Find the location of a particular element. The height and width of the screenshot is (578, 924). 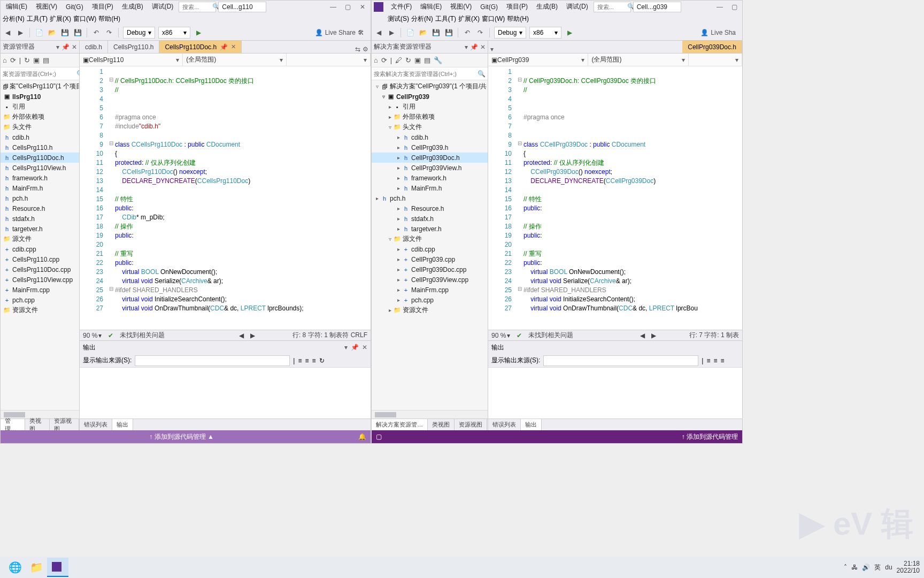

back-icon: ◀ is located at coordinates (7, 33).